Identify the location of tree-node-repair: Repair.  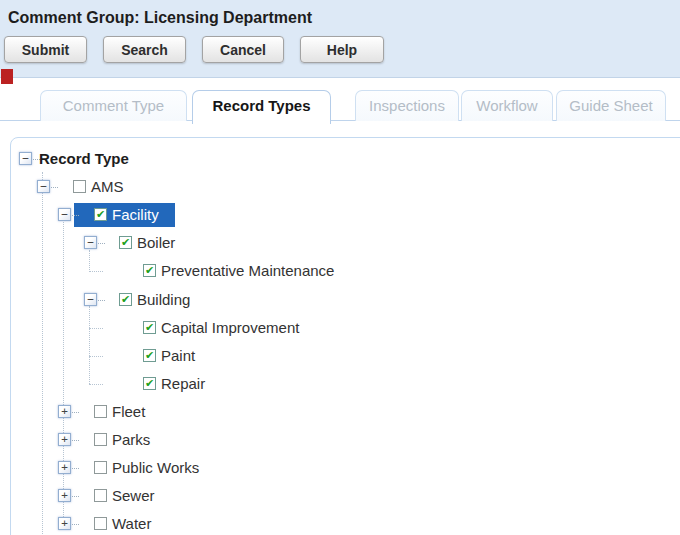
(183, 384).